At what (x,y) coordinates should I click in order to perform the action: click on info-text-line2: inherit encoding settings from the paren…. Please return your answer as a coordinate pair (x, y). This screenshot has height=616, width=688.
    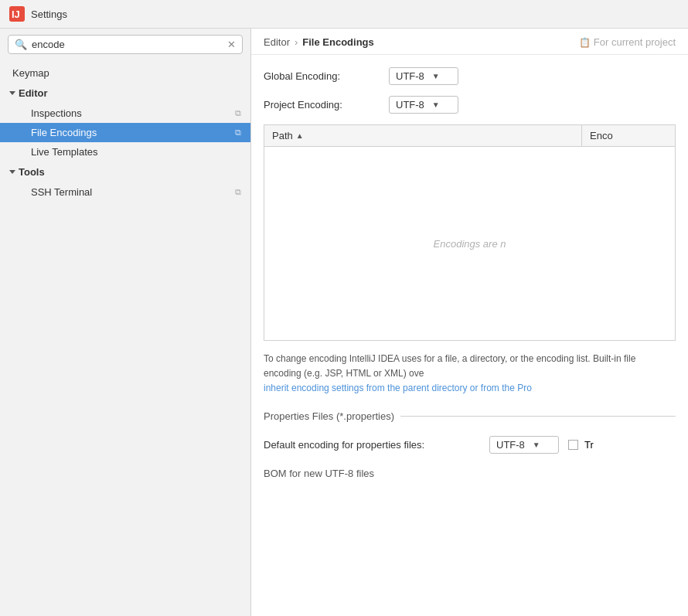
    Looking at the image, I should click on (397, 388).